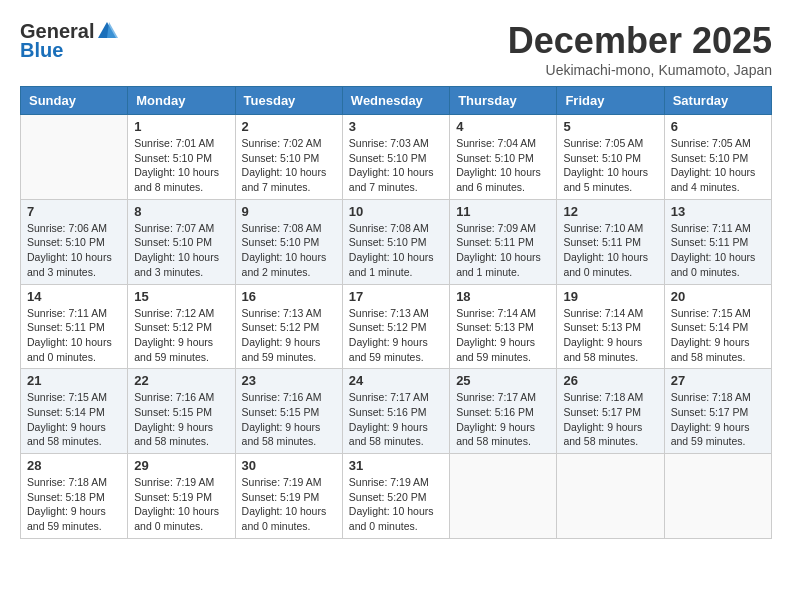 This screenshot has width=792, height=612. I want to click on day-number: 13, so click(718, 212).